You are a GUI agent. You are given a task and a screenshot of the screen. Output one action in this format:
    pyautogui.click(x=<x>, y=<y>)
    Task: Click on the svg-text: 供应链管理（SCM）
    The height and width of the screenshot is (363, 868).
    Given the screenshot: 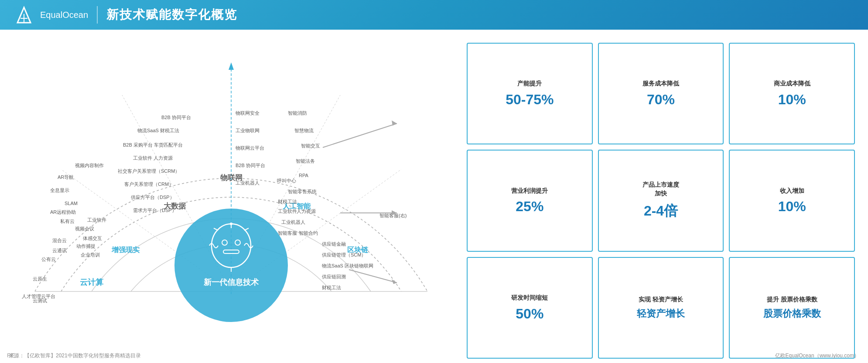 What is the action you would take?
    pyautogui.click(x=344, y=255)
    